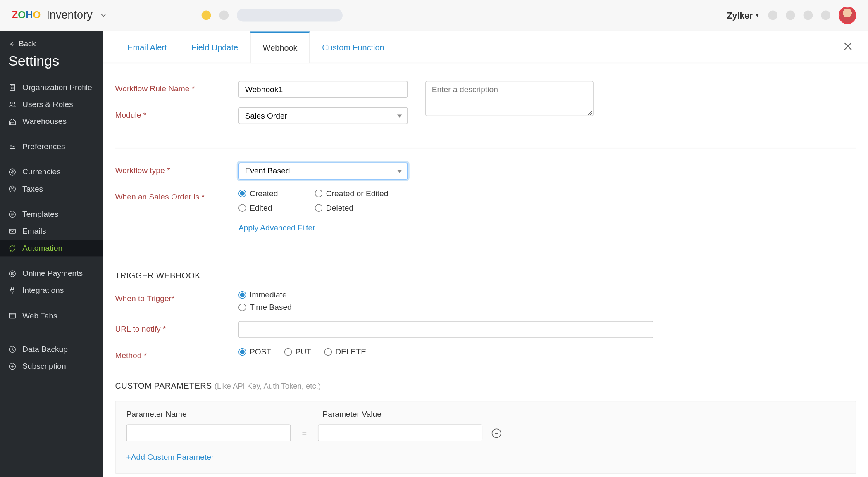 This screenshot has width=868, height=477. I want to click on description-textarea, so click(509, 98).